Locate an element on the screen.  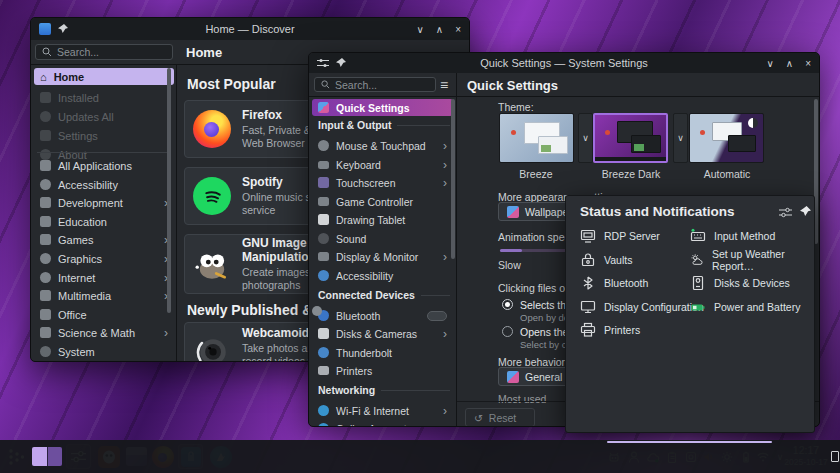
sidebar-item-touchscreen: Touchscreen› is located at coordinates (382, 182).